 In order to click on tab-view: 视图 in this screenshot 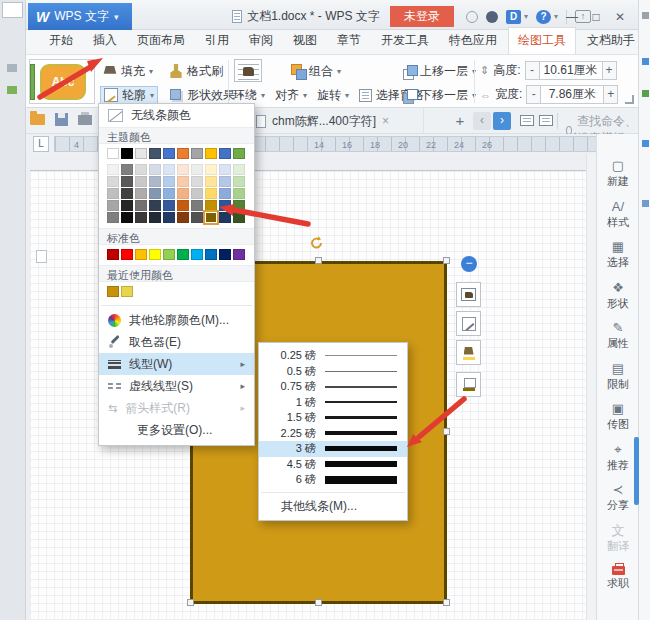, I will do `click(305, 41)`.